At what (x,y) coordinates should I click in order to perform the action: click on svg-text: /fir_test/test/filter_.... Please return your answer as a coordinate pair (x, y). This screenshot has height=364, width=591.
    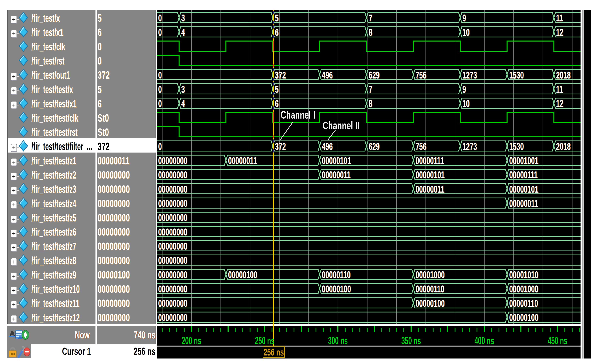
    Looking at the image, I should click on (62, 146).